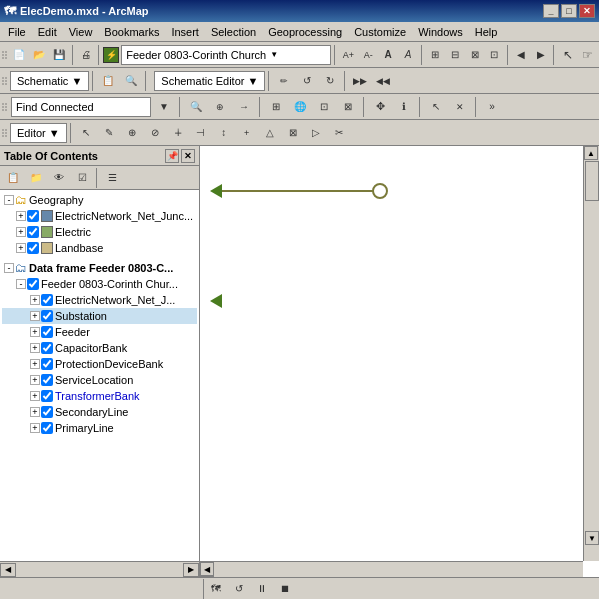 The width and height of the screenshot is (599, 599). Describe the element at coordinates (307, 81) in the screenshot. I see `schematic-edit-btn2: ↺` at that location.